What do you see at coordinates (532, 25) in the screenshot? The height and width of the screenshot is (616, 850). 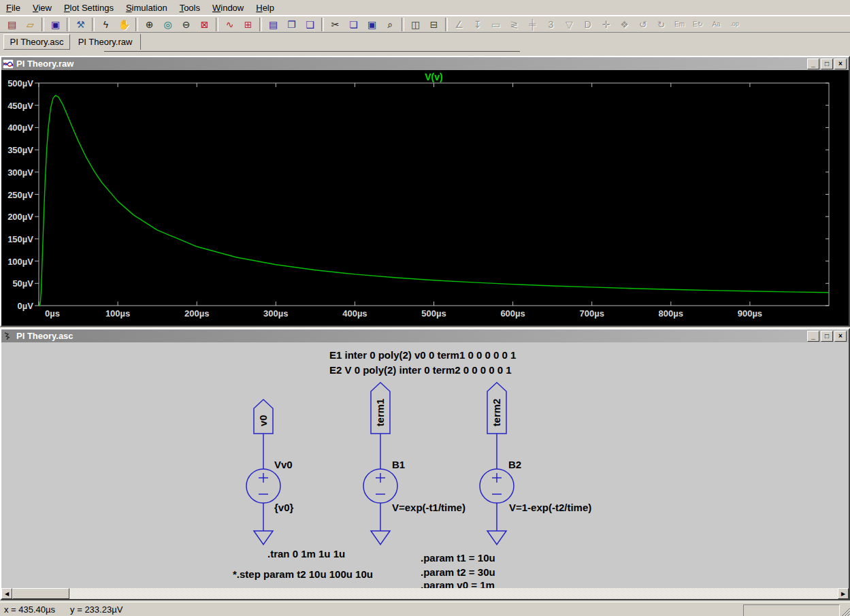 I see `capacitor-tool-button: ╪` at bounding box center [532, 25].